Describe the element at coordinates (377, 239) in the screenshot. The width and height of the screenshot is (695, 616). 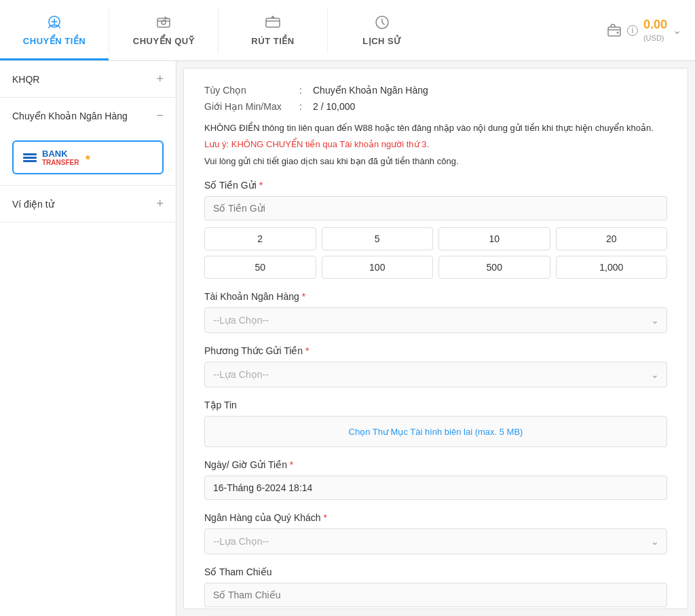
I see `quick-amount-5: 5` at that location.